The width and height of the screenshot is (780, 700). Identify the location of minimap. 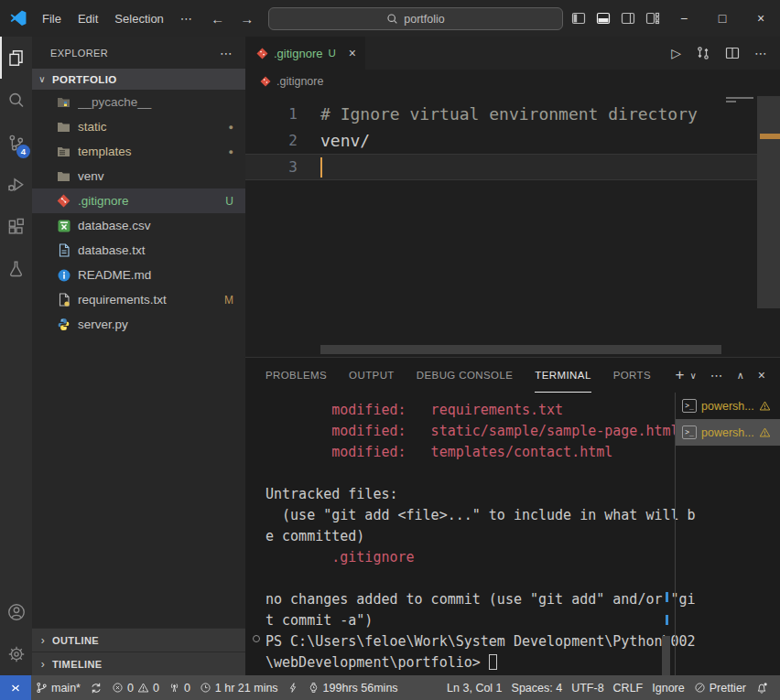
(742, 101).